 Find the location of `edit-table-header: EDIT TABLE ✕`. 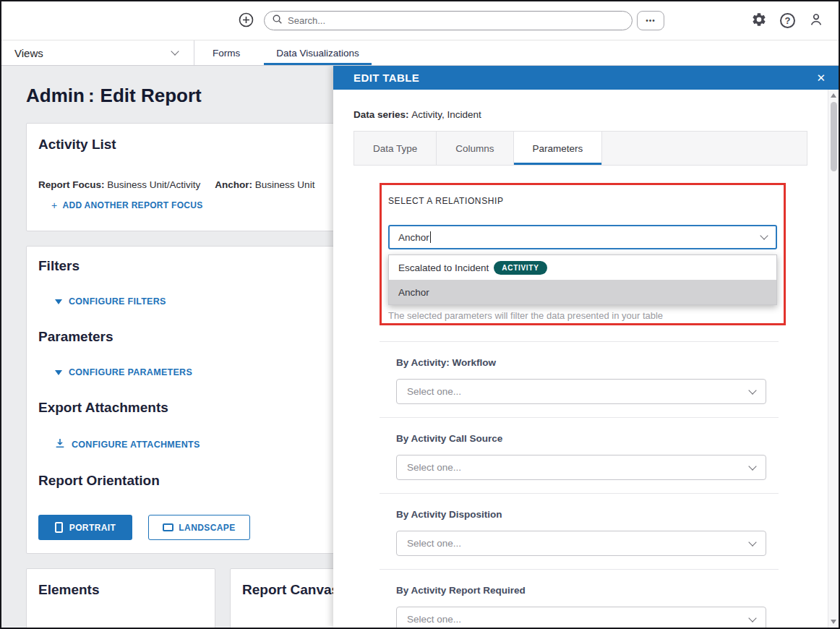

edit-table-header: EDIT TABLE ✕ is located at coordinates (586, 78).